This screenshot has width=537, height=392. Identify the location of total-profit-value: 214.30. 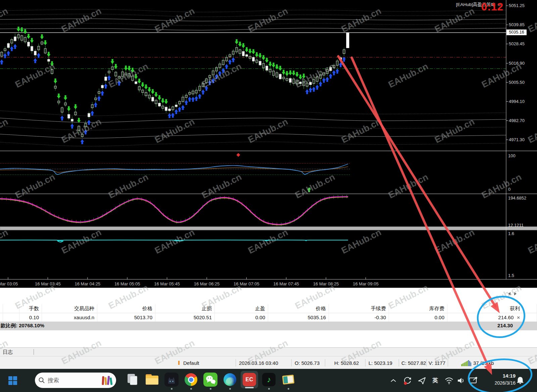
(505, 325).